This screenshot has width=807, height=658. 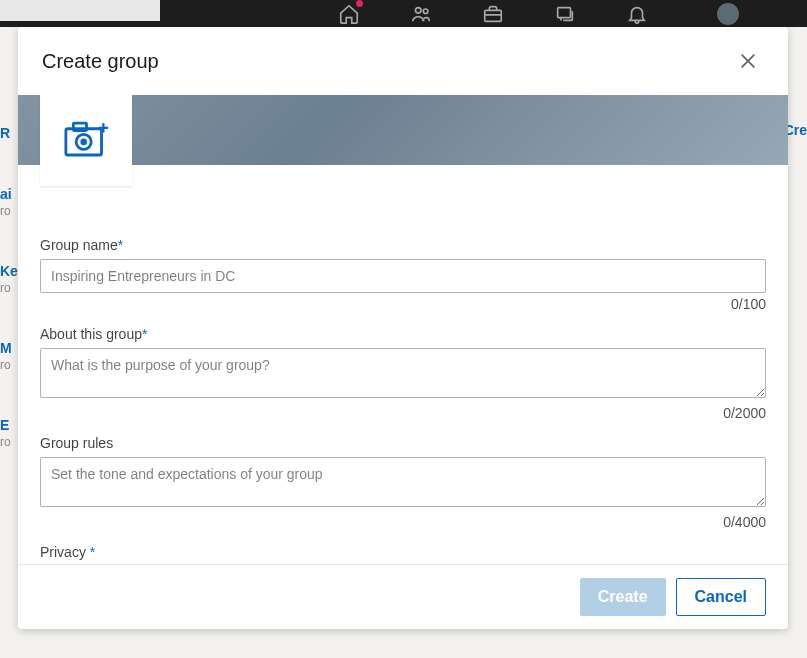 What do you see at coordinates (721, 597) in the screenshot?
I see `cancel-button: Cancel` at bounding box center [721, 597].